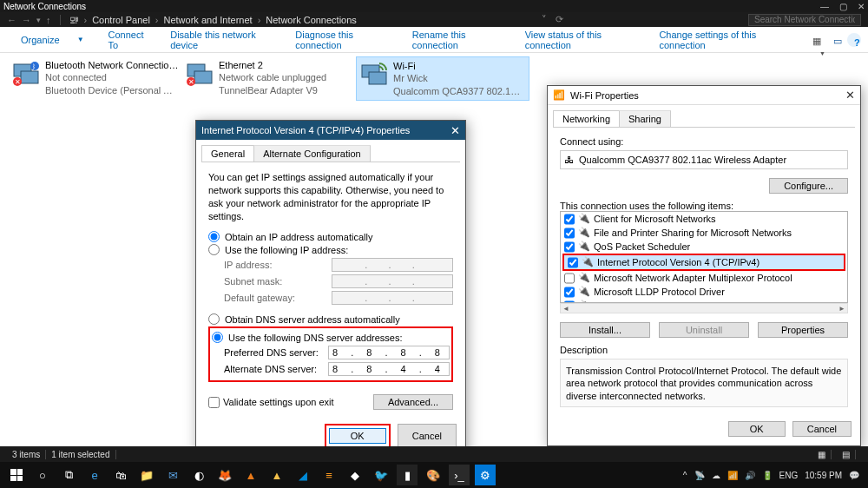 The height and width of the screenshot is (488, 868). What do you see at coordinates (727, 40) in the screenshot?
I see `change-settings-cmd: Change settings of this connection` at bounding box center [727, 40].